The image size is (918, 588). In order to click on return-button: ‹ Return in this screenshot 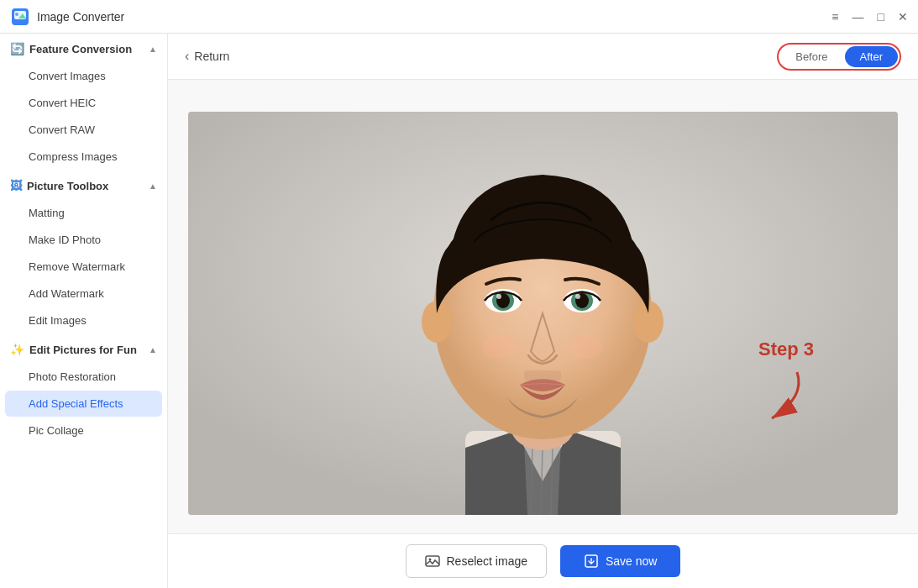, I will do `click(207, 56)`.